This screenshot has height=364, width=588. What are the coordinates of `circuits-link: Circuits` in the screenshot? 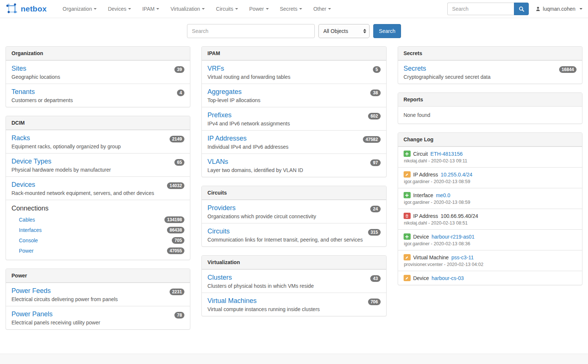 It's located at (218, 231).